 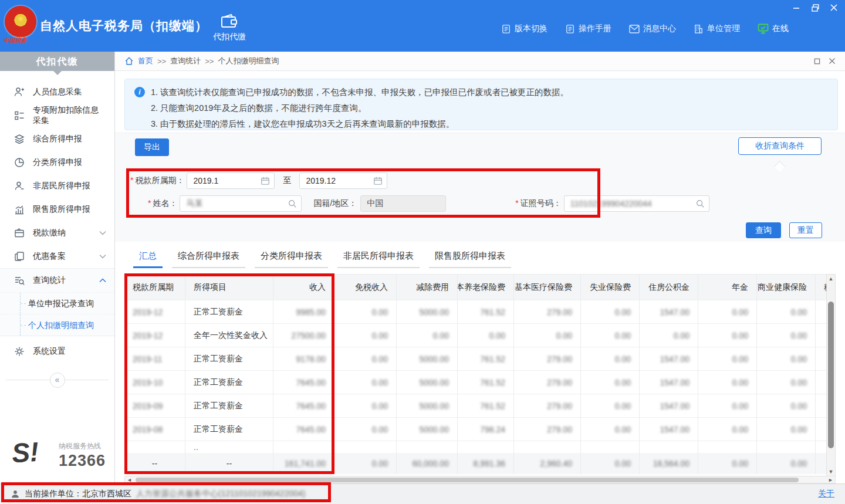 What do you see at coordinates (304, 312) in the screenshot?
I see `table-cell: 9985.00` at bounding box center [304, 312].